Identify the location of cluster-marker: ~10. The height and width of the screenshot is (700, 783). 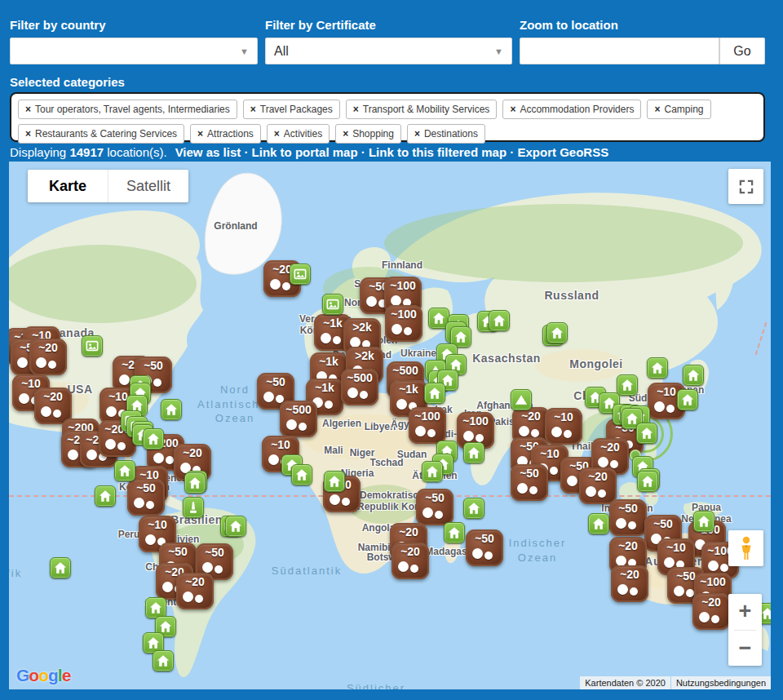
(564, 426).